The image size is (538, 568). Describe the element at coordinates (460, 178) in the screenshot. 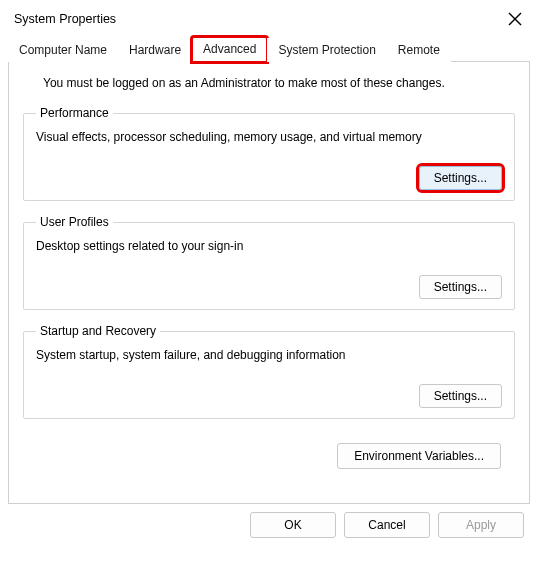

I see `performance-settings-button: Settings...` at that location.